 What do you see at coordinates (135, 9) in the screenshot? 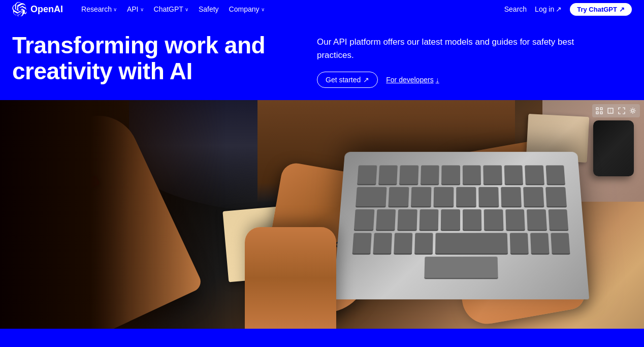
I see `nav-api: API ∨` at bounding box center [135, 9].